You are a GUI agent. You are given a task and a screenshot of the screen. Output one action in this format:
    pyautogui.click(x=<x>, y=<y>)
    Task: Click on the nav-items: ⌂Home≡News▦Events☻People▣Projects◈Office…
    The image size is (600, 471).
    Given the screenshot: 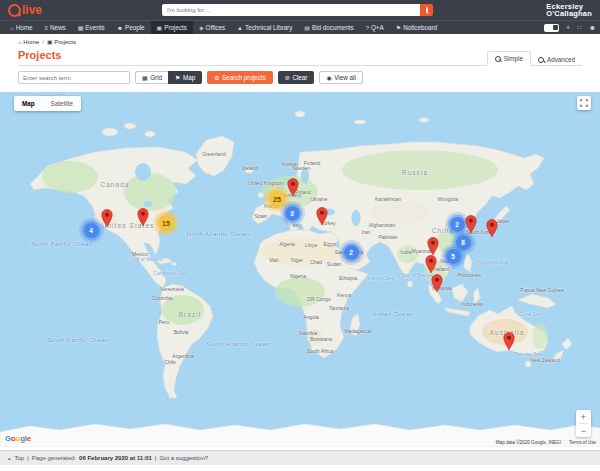 What is the action you would take?
    pyautogui.click(x=224, y=28)
    